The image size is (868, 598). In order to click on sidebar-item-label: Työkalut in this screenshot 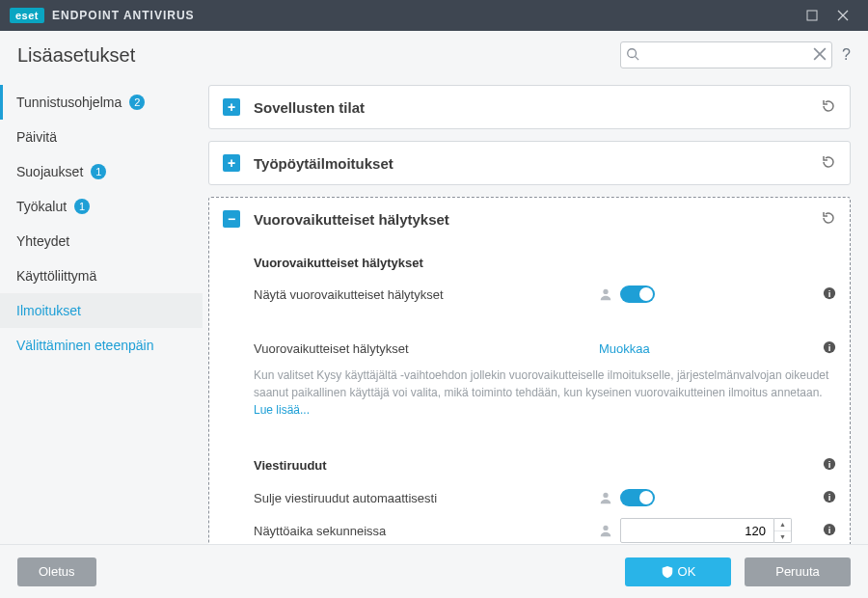, I will do `click(41, 206)`.